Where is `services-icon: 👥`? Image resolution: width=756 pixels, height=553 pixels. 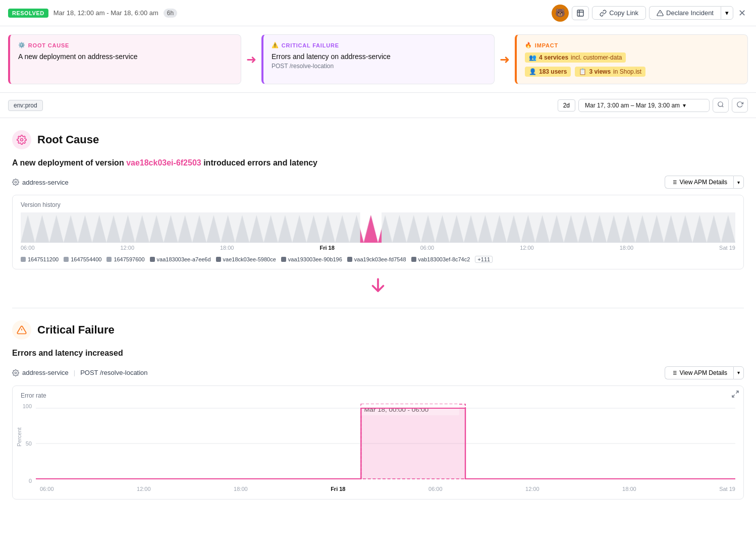 services-icon: 👥 is located at coordinates (533, 58).